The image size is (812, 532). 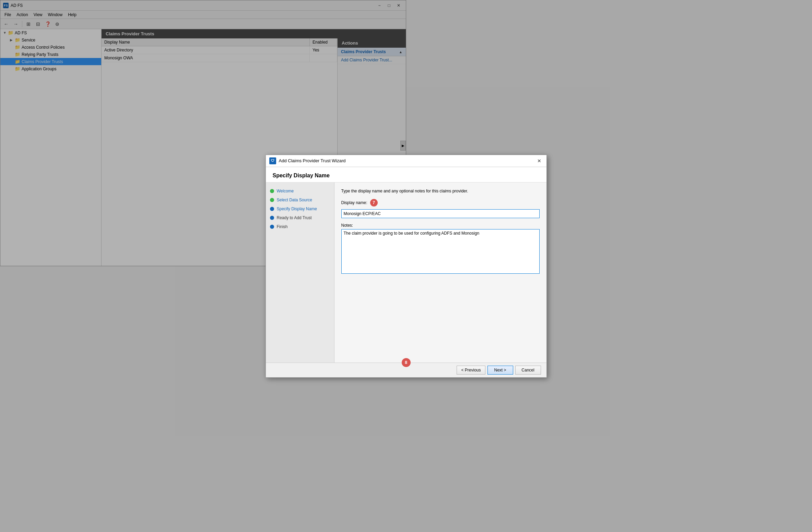 I want to click on display-name-row: Display name: 7, so click(x=374, y=203).